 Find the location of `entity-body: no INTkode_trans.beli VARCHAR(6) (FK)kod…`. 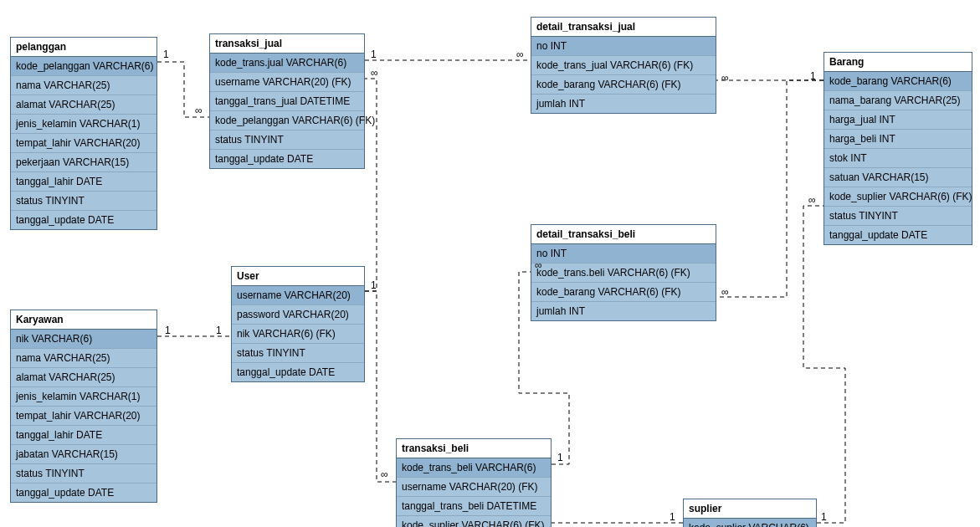

entity-body: no INTkode_trans.beli VARCHAR(6) (FK)kod… is located at coordinates (623, 283).